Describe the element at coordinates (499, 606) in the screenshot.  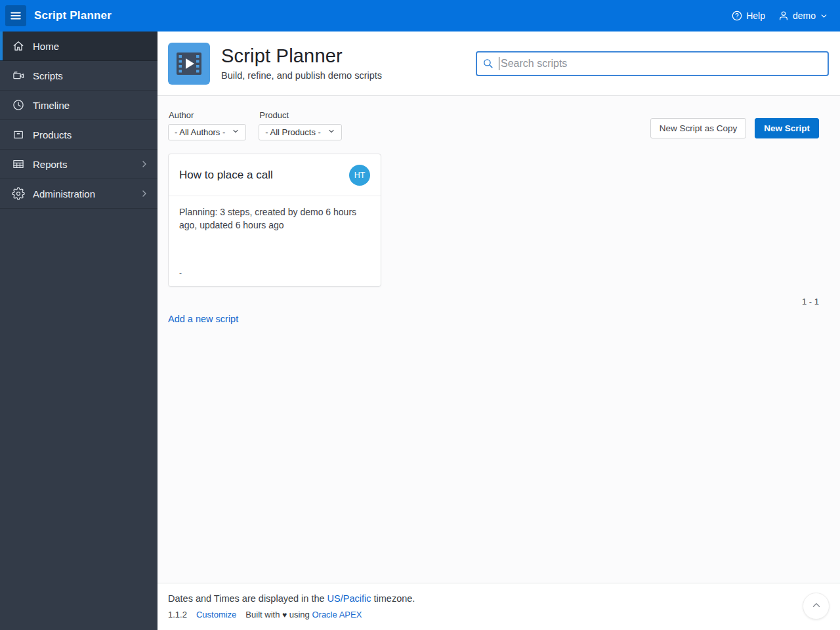
I see `page-footer: Dates and Times are displayed in the US/…` at that location.